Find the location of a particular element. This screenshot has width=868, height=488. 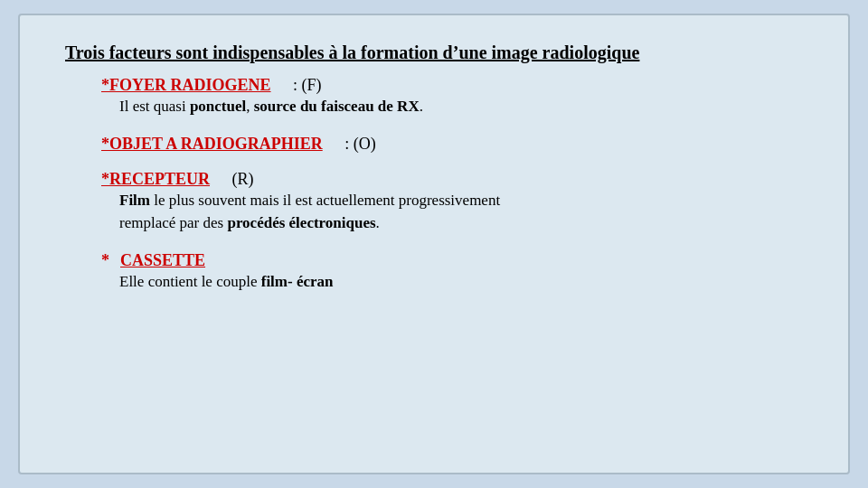

foyer-desc: Il est quasi ponctuel, source du faiscea… is located at coordinates (466, 107).